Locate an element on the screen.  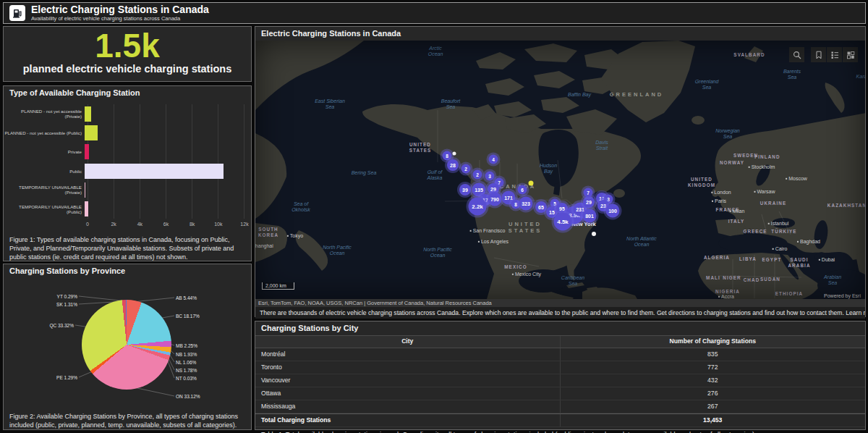
map-cluster: 790 is located at coordinates (495, 200).